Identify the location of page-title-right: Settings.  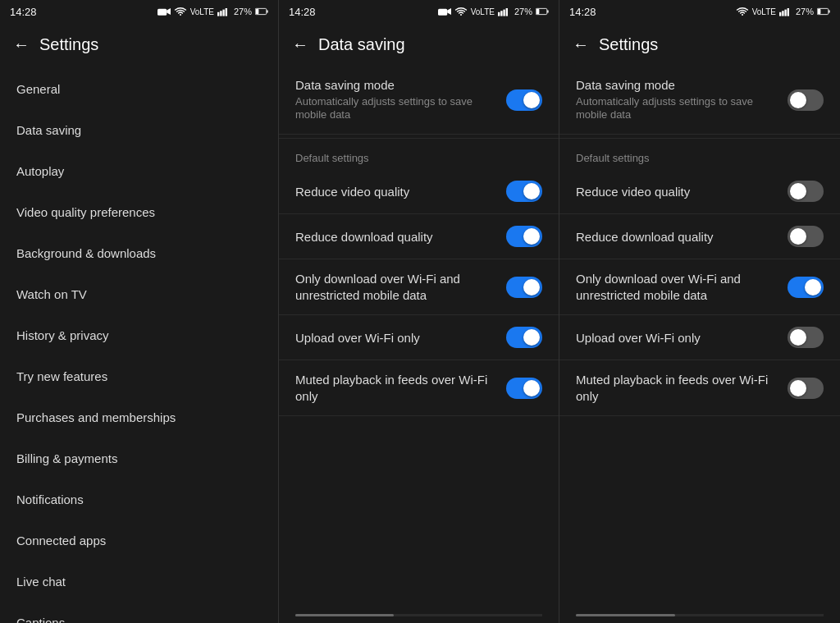
(628, 44).